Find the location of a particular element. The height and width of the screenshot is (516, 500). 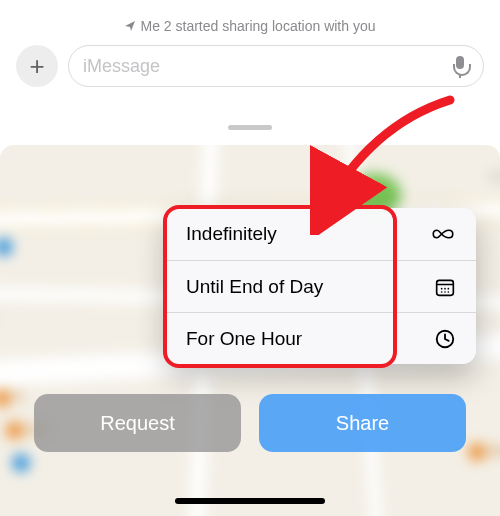

share-button: Share is located at coordinates (362, 423).